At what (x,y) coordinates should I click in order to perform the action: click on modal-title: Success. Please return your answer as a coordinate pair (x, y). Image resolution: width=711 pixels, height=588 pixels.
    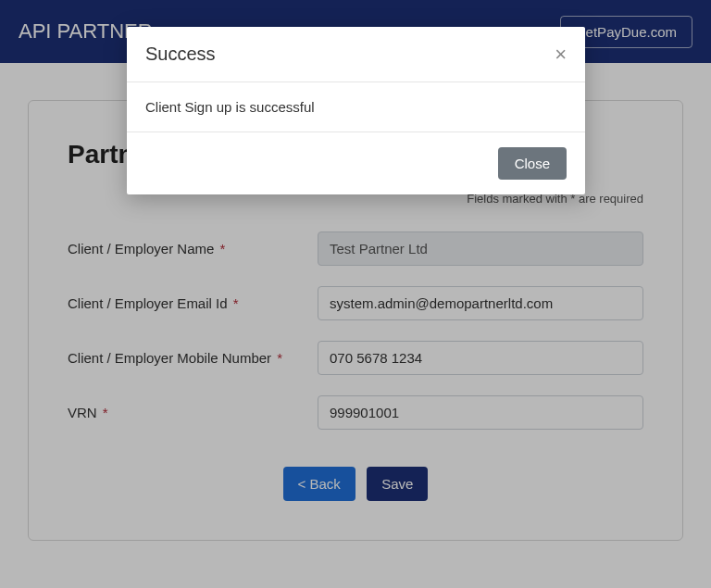
    Looking at the image, I should click on (181, 54).